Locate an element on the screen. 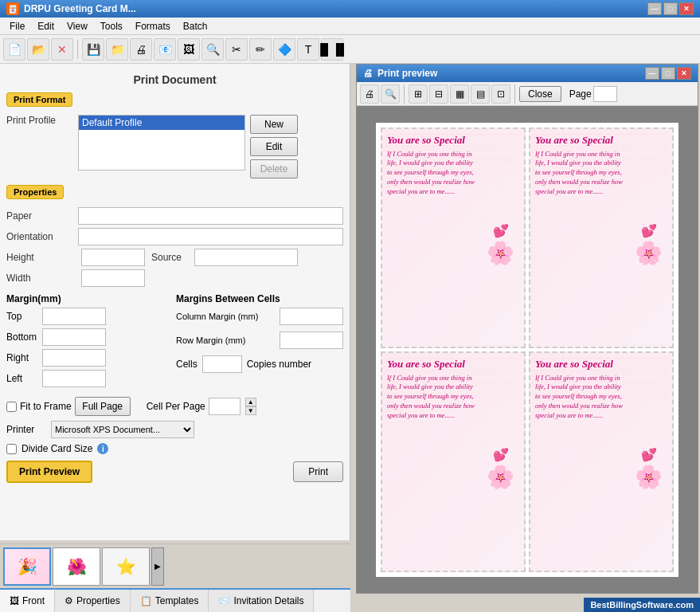 The height and width of the screenshot is (612, 700). zoom-button: 🔍 is located at coordinates (213, 49).